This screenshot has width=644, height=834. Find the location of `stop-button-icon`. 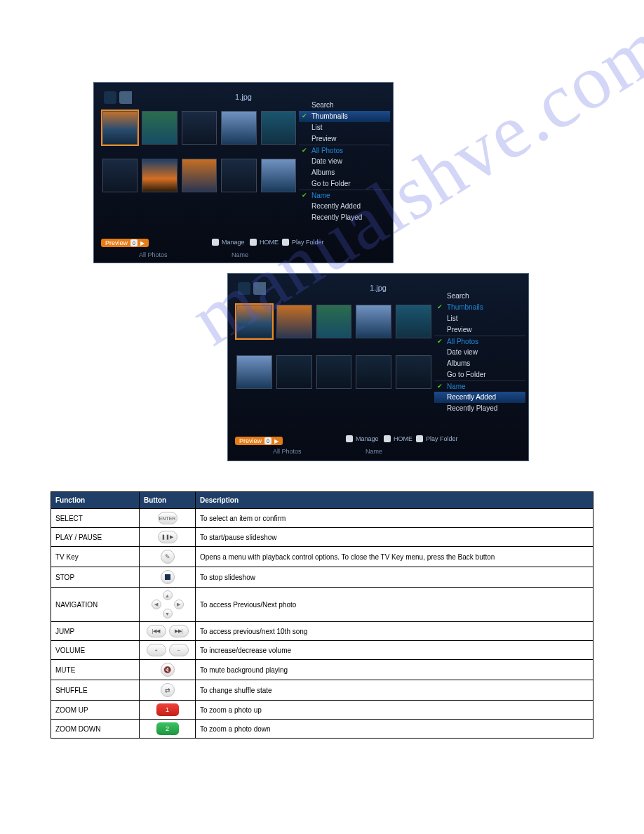

stop-button-icon is located at coordinates (168, 577).